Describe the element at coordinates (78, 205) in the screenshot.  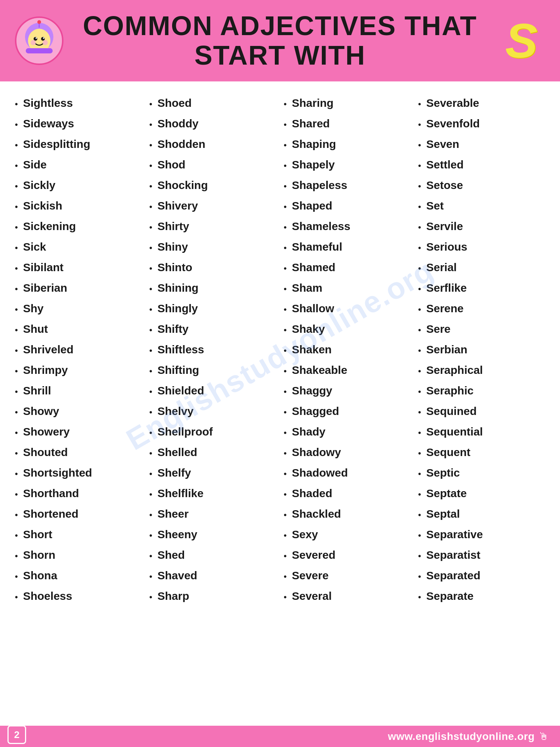
I see `list-item: •Sickish` at that location.